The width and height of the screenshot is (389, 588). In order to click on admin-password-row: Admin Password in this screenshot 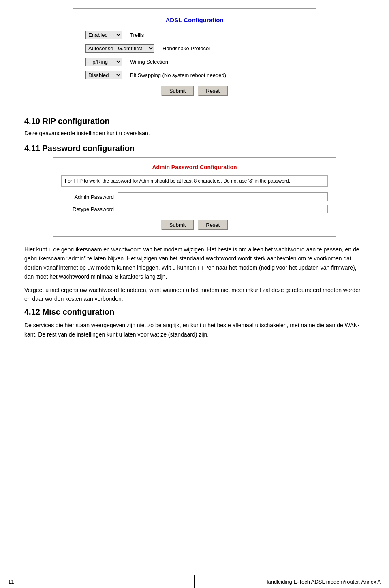, I will do `click(194, 197)`.